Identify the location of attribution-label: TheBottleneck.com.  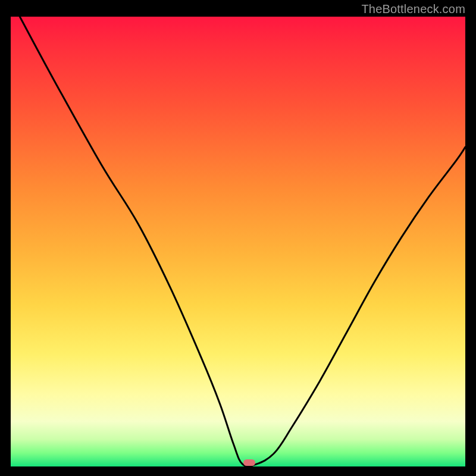
(413, 10).